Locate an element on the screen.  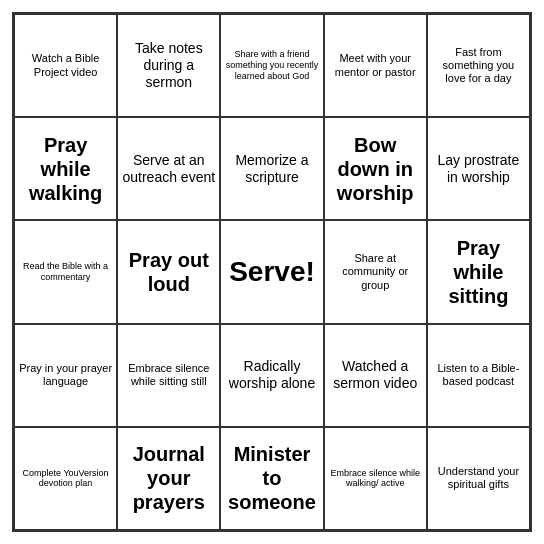
bingo-cell-15: Pray in your prayer language is located at coordinates (66, 376).